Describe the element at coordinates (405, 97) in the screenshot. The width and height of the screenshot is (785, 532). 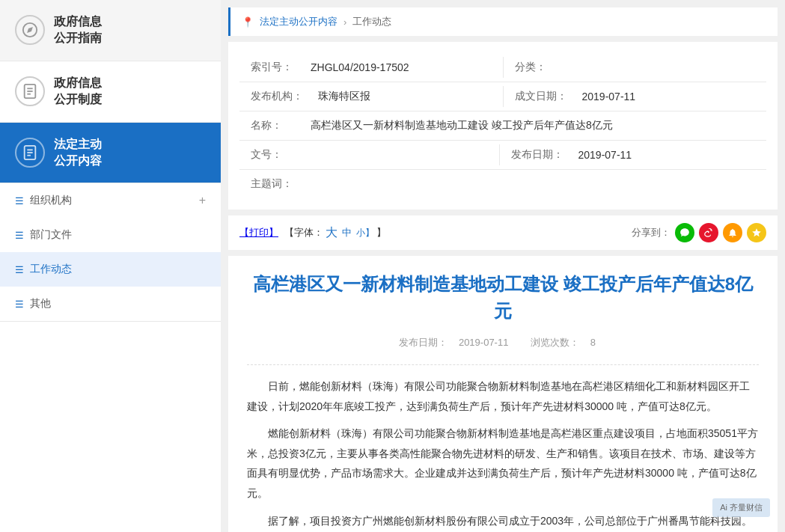
I see `publisher-value: 珠海特区报` at that location.